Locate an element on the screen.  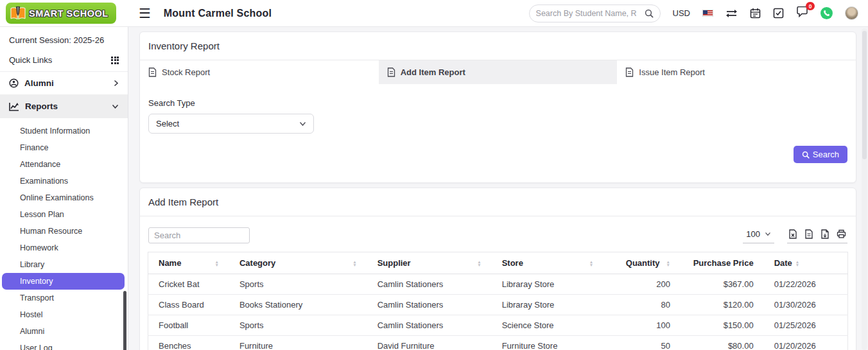
cell-quantity: 50 is located at coordinates (642, 343).